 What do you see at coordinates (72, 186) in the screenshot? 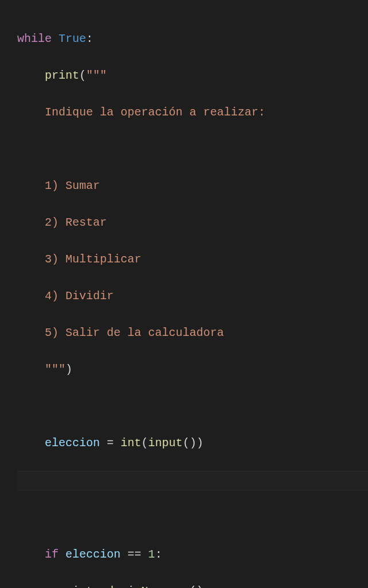
I see `str-menu-item: 1) Sumar` at bounding box center [72, 186].